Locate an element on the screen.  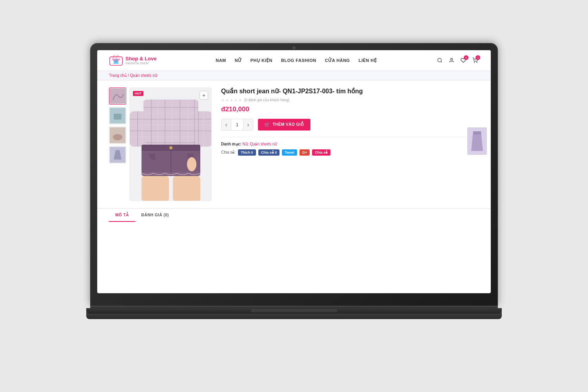
stars: ★ ★ ★ ★ ★ is located at coordinates (231, 100).